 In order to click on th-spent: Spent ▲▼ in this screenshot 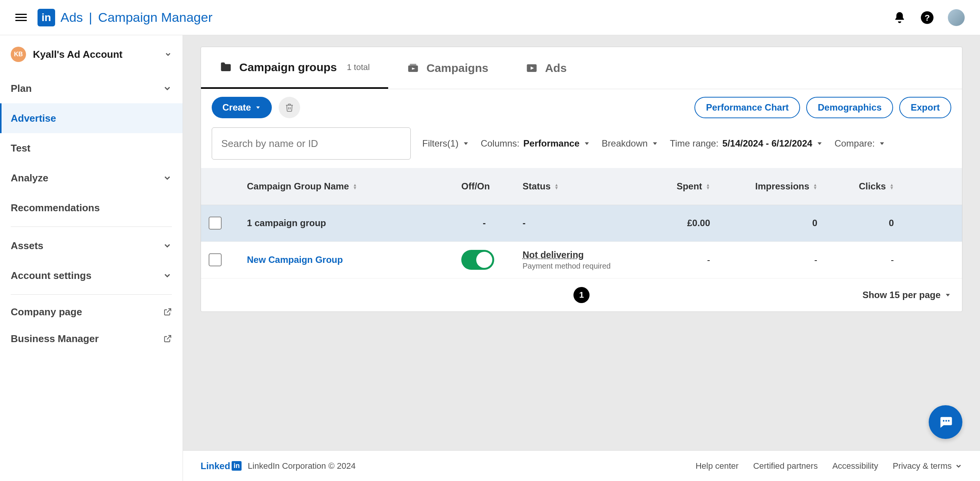, I will do `click(674, 186)`.